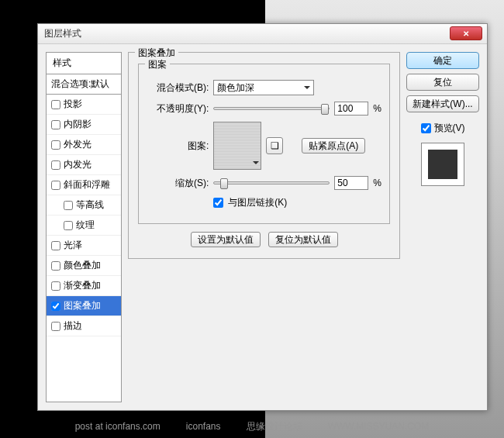 The image size is (504, 438). Describe the element at coordinates (178, 88) in the screenshot. I see `blend-mode-label: 混合模式(B):` at that location.